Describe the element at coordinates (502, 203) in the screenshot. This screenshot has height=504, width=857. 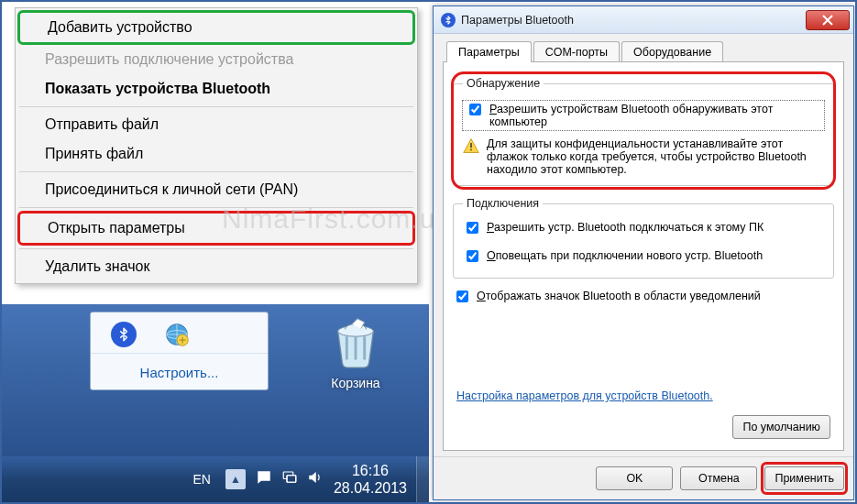
I see `group-connections-legend: Подключения` at that location.